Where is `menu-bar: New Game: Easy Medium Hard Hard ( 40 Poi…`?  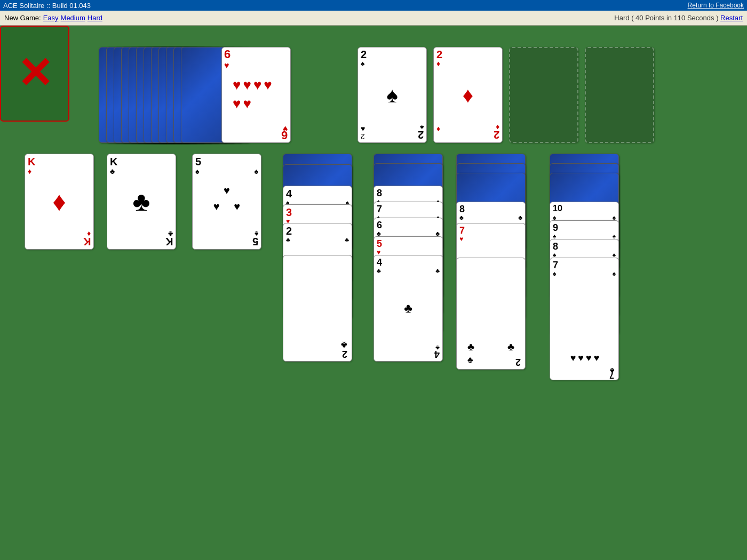
menu-bar: New Game: Easy Medium Hard Hard ( 40 Poi… is located at coordinates (374, 18).